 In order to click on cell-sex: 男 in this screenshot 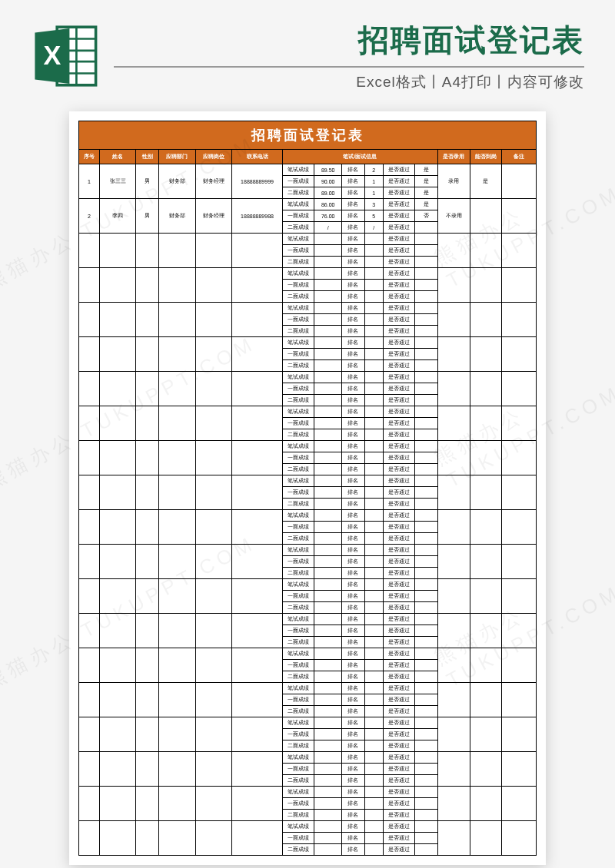, I will do `click(148, 217)`.